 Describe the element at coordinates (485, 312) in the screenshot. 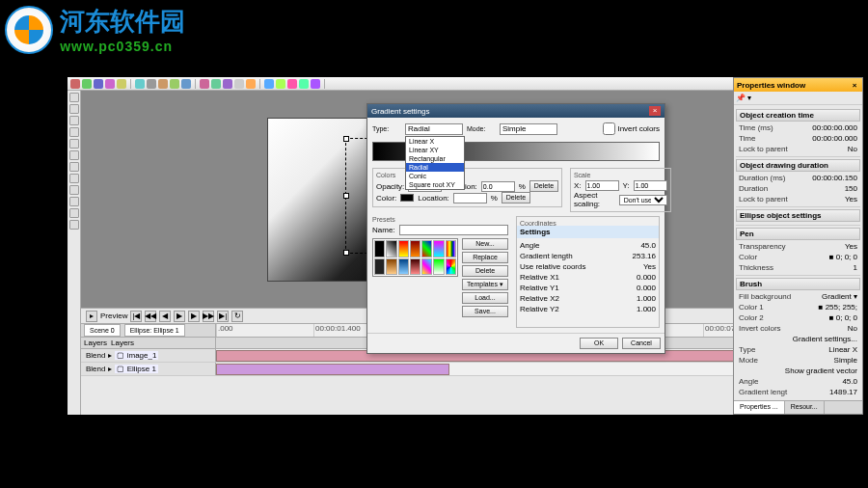

I see `preset-button: Save...` at that location.